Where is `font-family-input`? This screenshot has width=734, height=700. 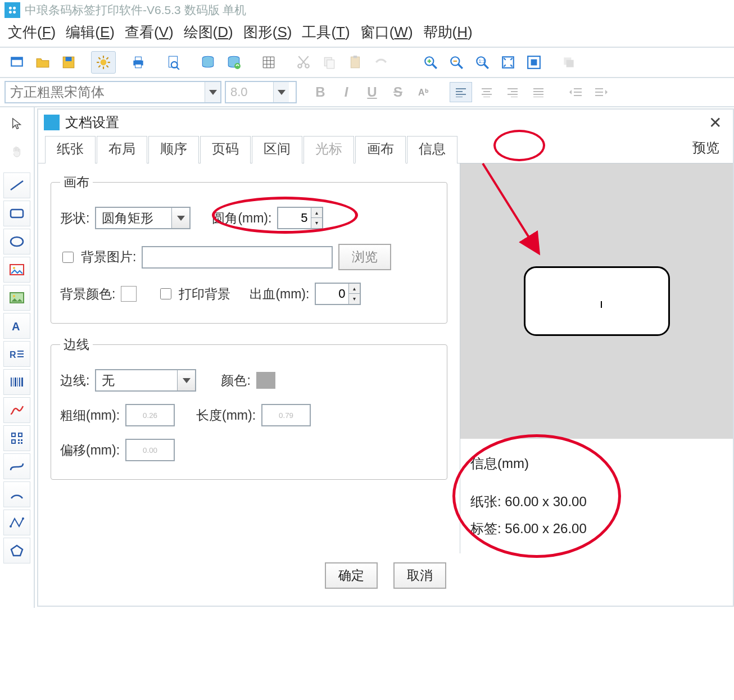
font-family-input is located at coordinates (105, 92).